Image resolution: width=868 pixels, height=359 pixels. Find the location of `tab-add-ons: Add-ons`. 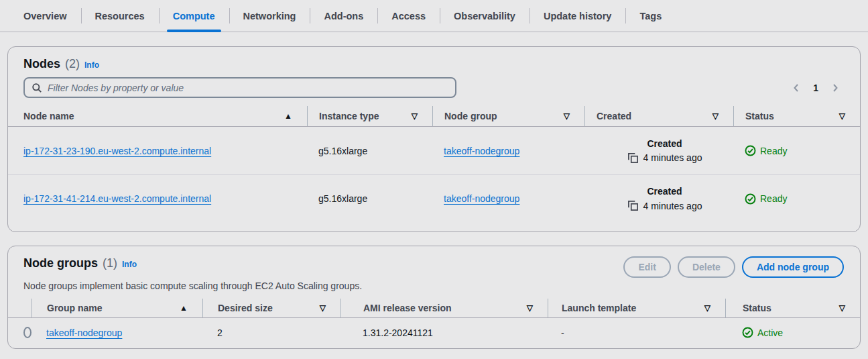

tab-add-ons: Add-ons is located at coordinates (343, 16).